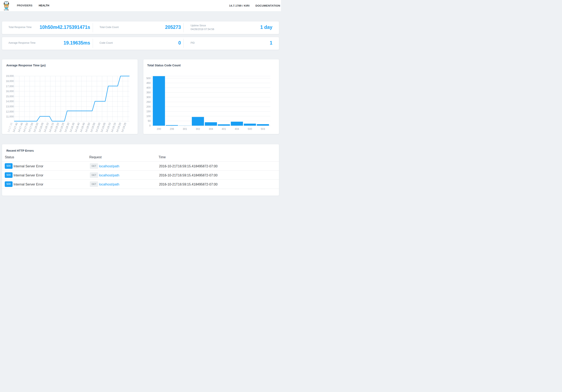 This screenshot has height=392, width=562. What do you see at coordinates (224, 129) in the screenshot?
I see `svg-text: 401` at bounding box center [224, 129].